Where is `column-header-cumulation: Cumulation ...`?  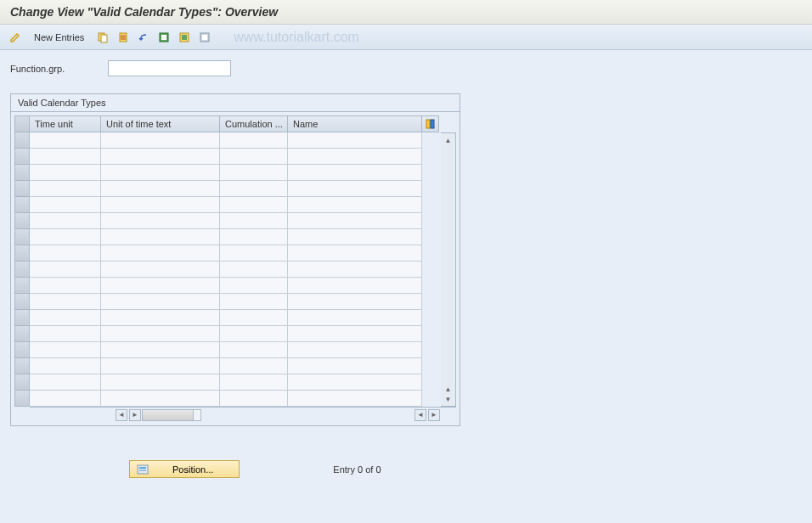
column-header-cumulation: Cumulation ... is located at coordinates (254, 124).